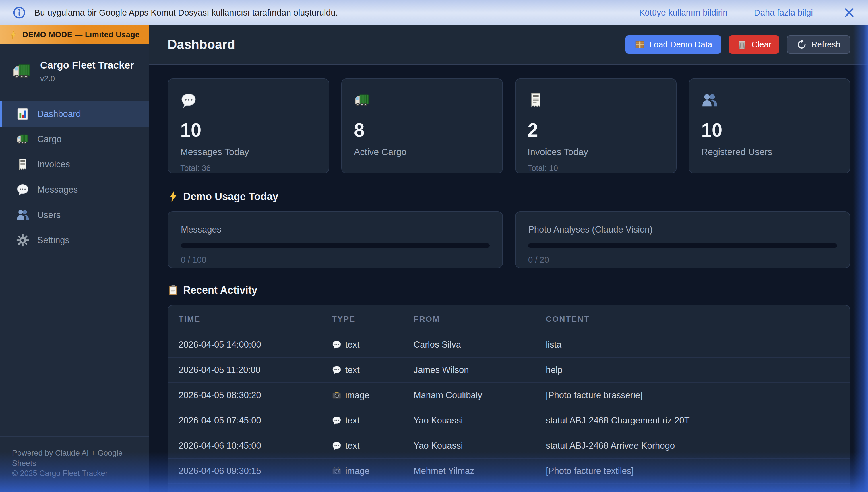 This screenshot has width=868, height=492. What do you see at coordinates (53, 240) in the screenshot?
I see `sidebar-item-label: Settings` at bounding box center [53, 240].